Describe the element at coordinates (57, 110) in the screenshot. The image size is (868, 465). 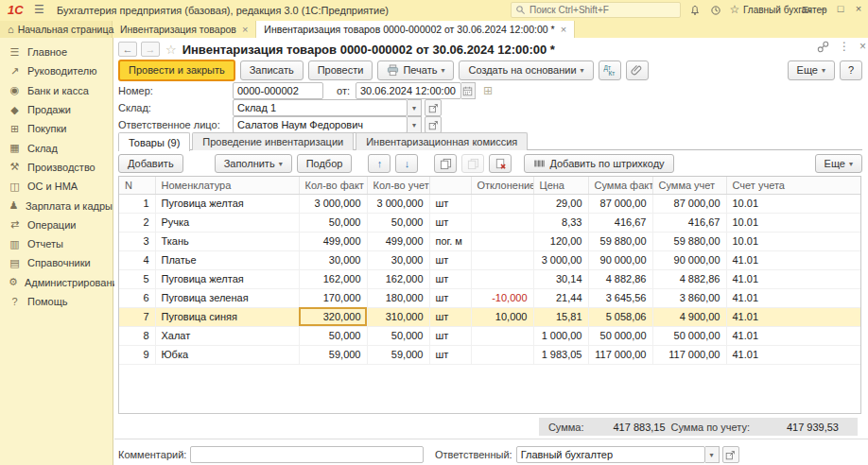
I see `sidebar-item-sales: ◆Продажи` at that location.